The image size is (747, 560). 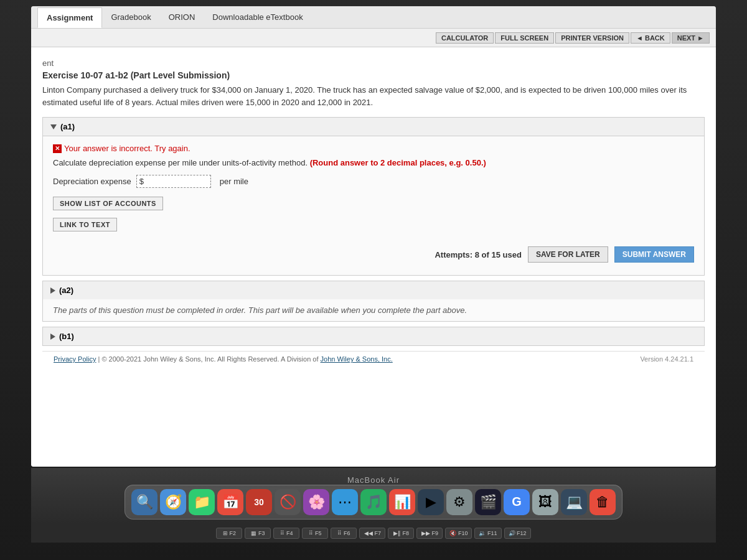 I want to click on dock-icon-play: ▶, so click(x=431, y=502).